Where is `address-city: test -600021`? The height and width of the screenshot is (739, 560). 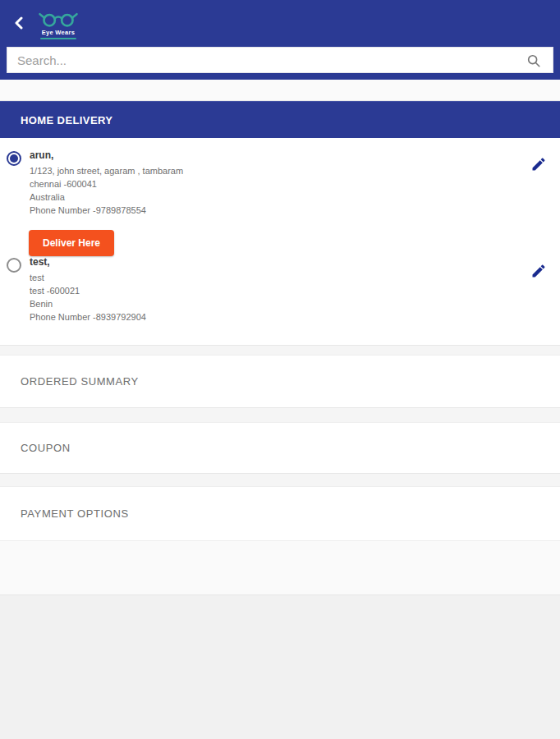
address-city: test -600021 is located at coordinates (270, 291).